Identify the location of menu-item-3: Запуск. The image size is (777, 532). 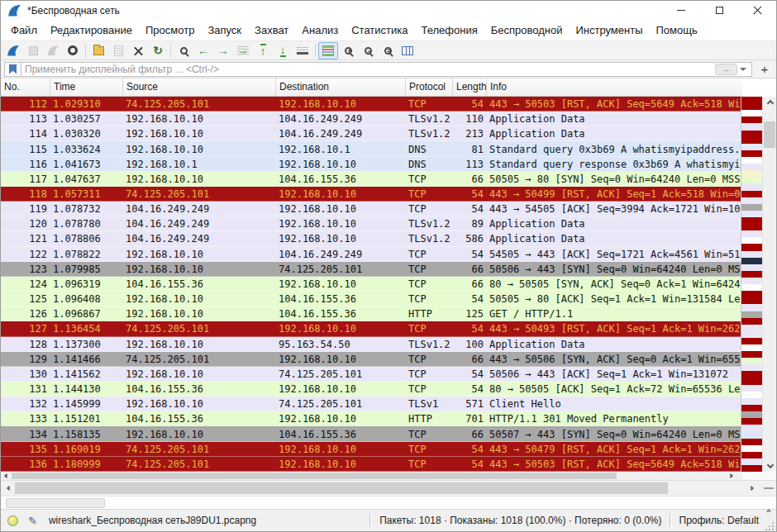
(225, 30).